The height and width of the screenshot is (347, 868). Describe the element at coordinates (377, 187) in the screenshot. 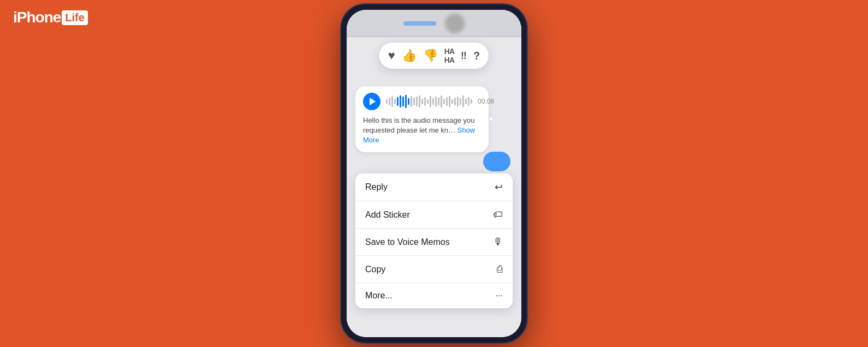

I see `menu-item-reply-label: Reply` at that location.